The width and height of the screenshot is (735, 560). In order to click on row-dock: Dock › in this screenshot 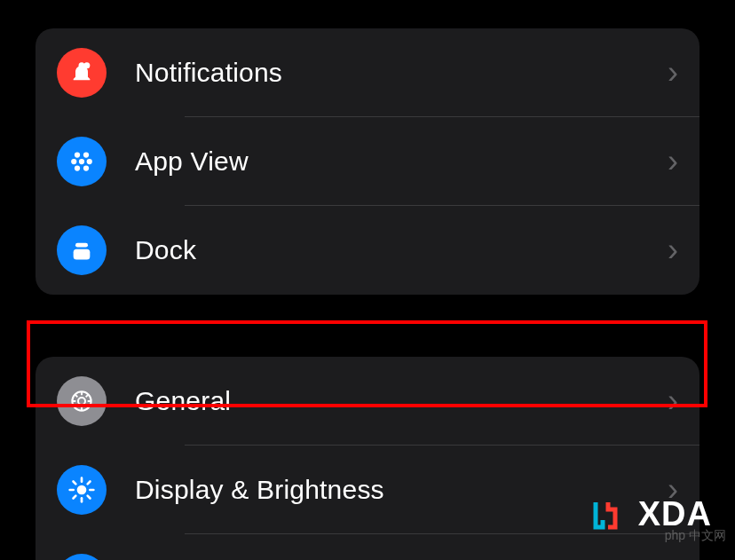, I will do `click(368, 250)`.